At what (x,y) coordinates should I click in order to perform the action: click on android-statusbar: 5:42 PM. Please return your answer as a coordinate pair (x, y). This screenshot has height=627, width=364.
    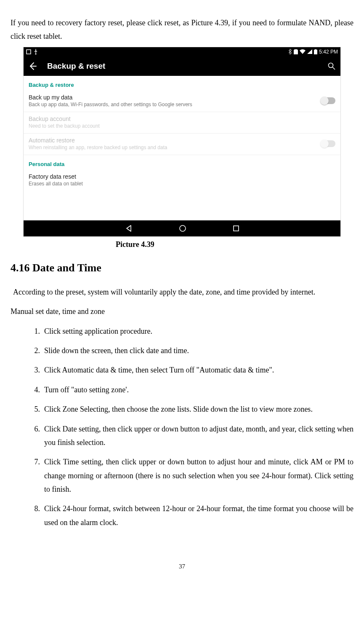
    Looking at the image, I should click on (182, 52).